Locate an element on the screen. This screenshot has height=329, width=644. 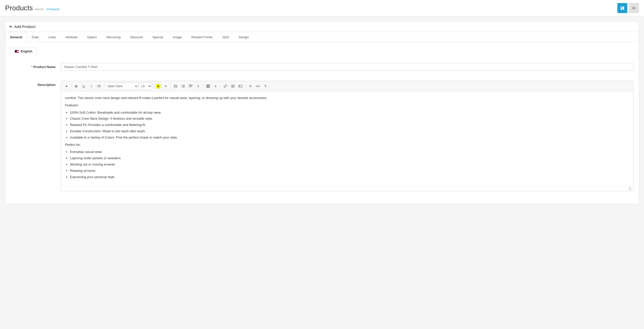
breadcrumb: Home › Products is located at coordinates (47, 9).